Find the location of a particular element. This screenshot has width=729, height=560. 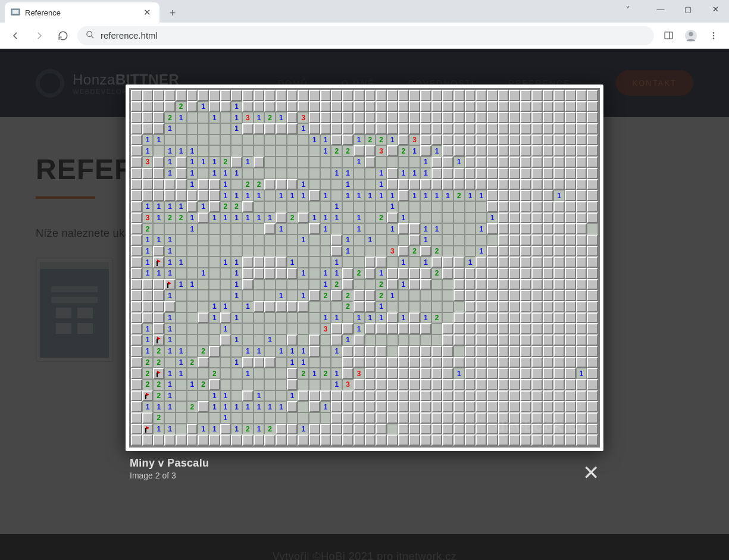

panel-icon is located at coordinates (668, 36).